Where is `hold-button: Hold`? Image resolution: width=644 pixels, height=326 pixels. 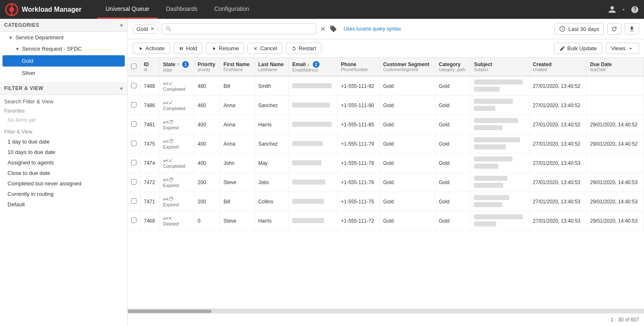
hold-button: Hold is located at coordinates (188, 49).